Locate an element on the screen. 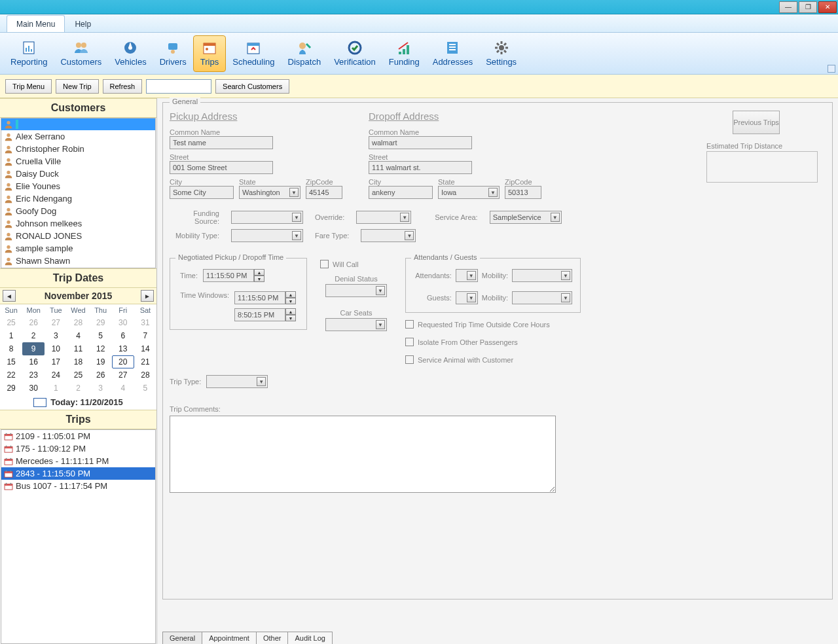  calendar-day: 29 is located at coordinates (11, 388).